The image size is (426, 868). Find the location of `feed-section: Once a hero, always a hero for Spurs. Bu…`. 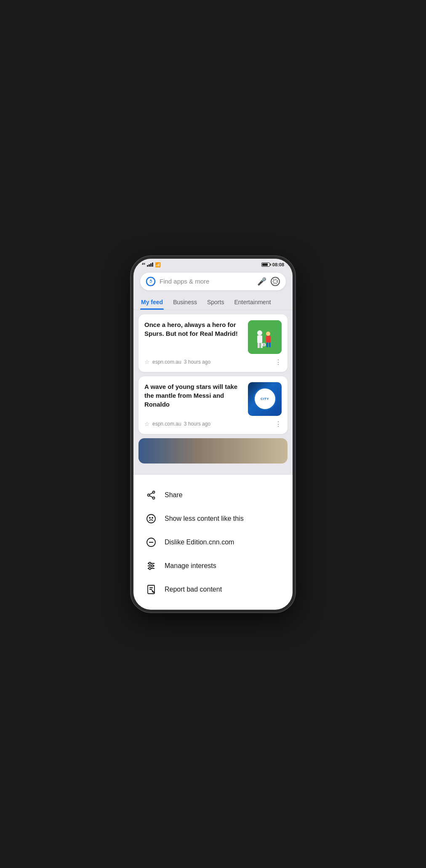

feed-section: Once a hero, always a hero for Spurs. Bu… is located at coordinates (213, 393).